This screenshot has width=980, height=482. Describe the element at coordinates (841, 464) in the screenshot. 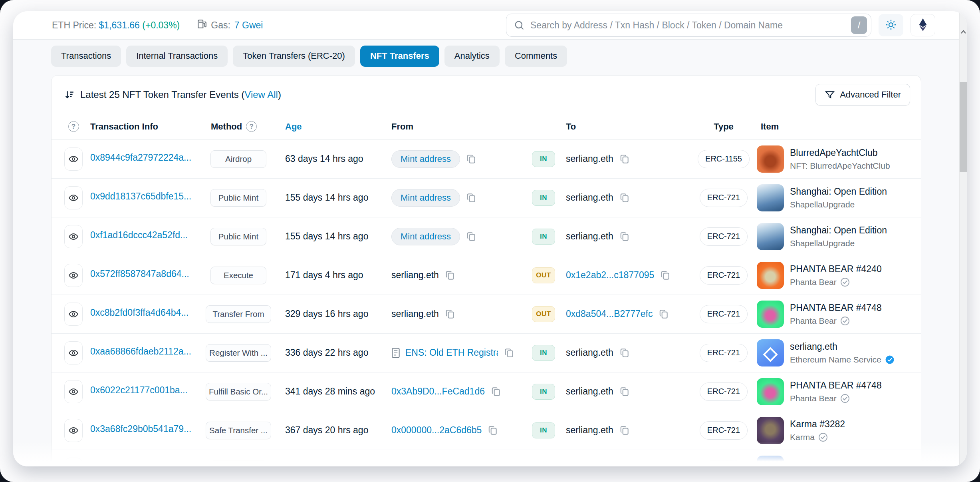

I see `nft-item-title: Regenesis: Open Edition` at that location.